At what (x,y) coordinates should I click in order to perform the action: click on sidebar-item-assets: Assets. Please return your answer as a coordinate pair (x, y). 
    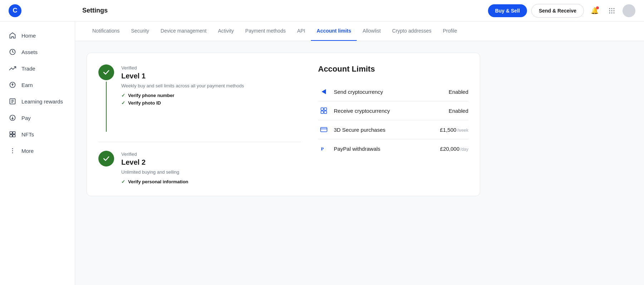
    Looking at the image, I should click on (37, 52).